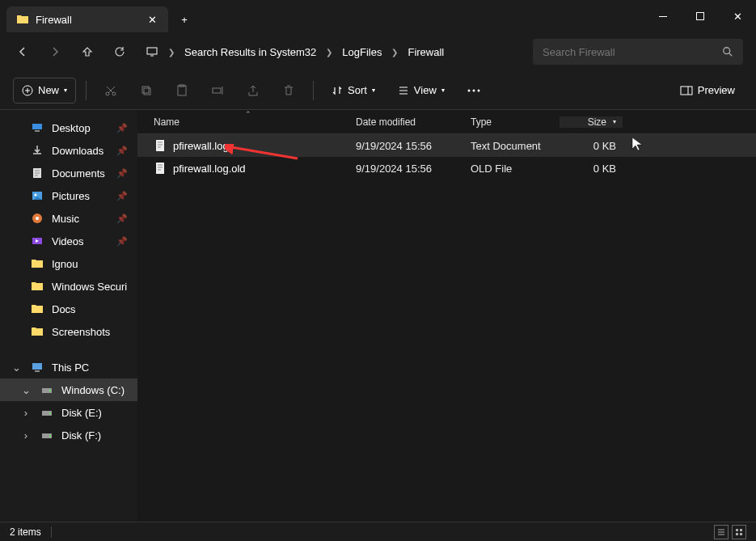  What do you see at coordinates (218, 91) in the screenshot?
I see `rename-icon` at bounding box center [218, 91].